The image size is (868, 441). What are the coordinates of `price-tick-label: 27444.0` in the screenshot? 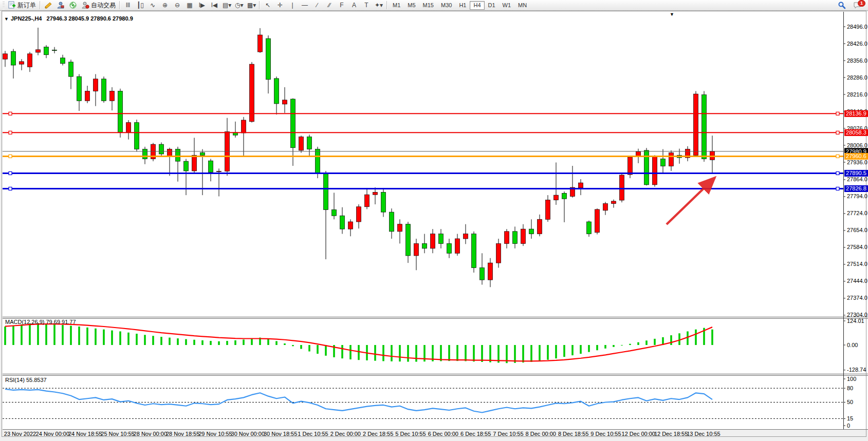 It's located at (857, 281).